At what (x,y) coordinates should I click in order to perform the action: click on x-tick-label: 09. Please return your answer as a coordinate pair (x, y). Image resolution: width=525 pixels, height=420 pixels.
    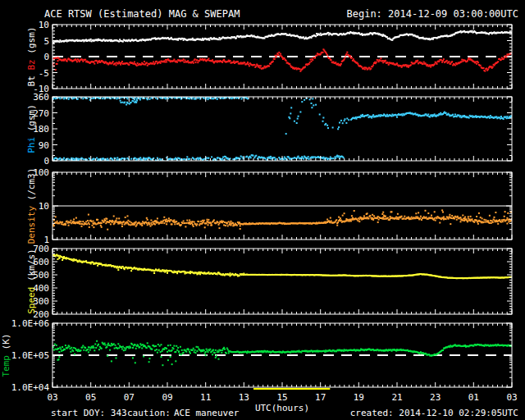
    Looking at the image, I should click on (167, 397).